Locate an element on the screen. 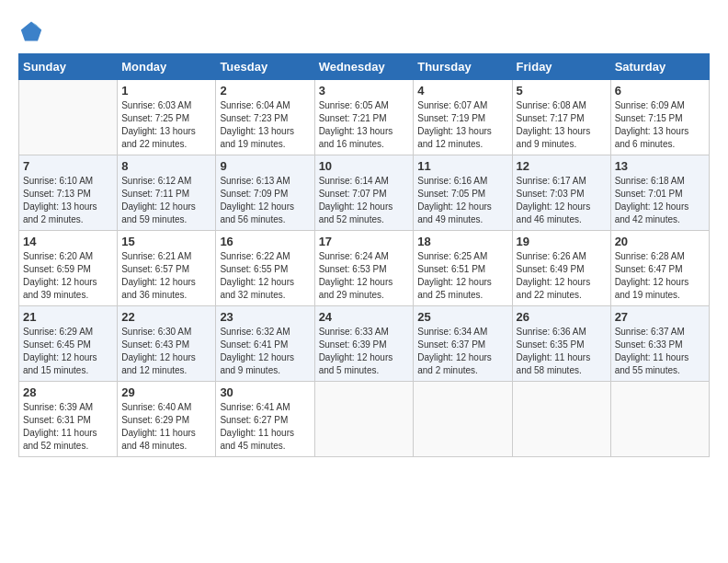 The height and width of the screenshot is (563, 728). calendar-cell-w4-d6 is located at coordinates (660, 419).